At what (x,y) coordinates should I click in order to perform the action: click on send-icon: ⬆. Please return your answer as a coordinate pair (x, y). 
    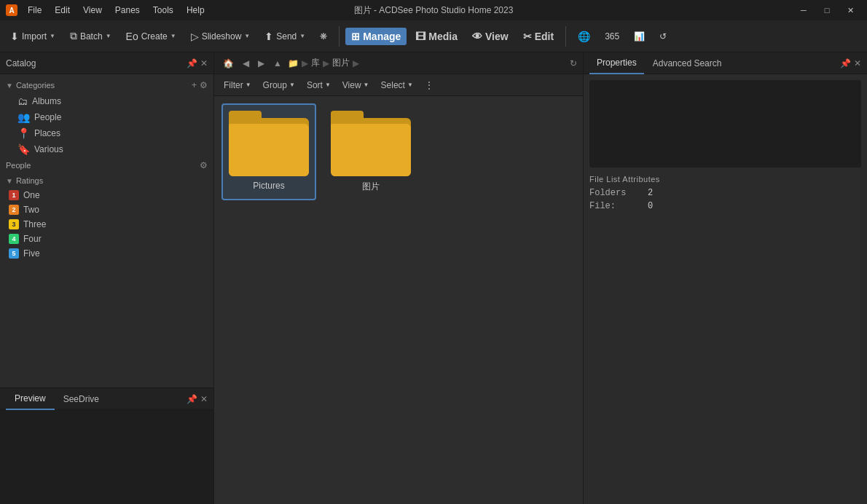
    Looking at the image, I should click on (269, 36).